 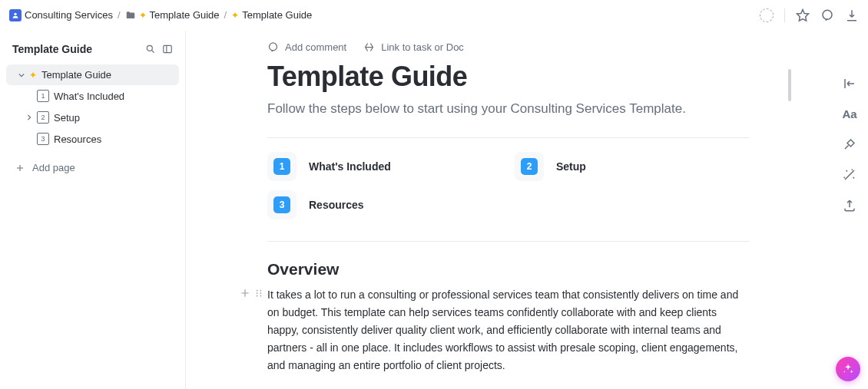 I want to click on nav-label: What's Included, so click(x=350, y=166).